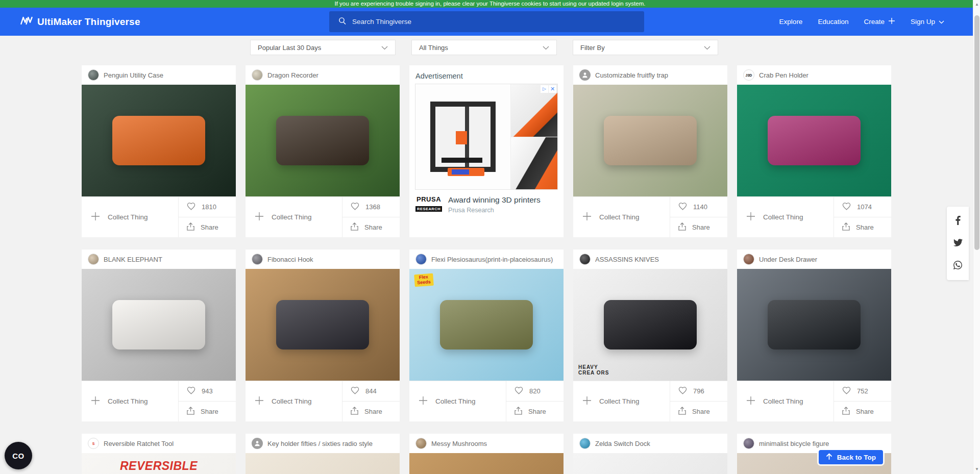 This screenshot has width=980, height=474. I want to click on scrollbar: ▲ ▼, so click(976, 237).